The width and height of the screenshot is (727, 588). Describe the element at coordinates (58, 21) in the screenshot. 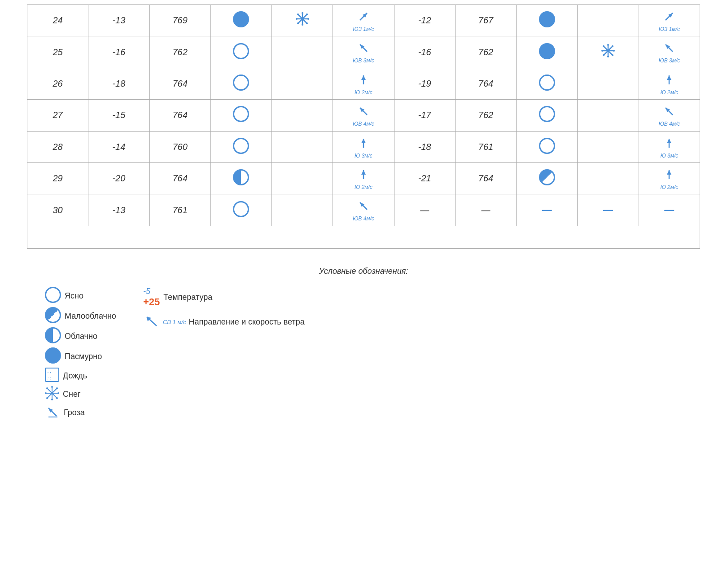

I see `day-num: 24` at that location.